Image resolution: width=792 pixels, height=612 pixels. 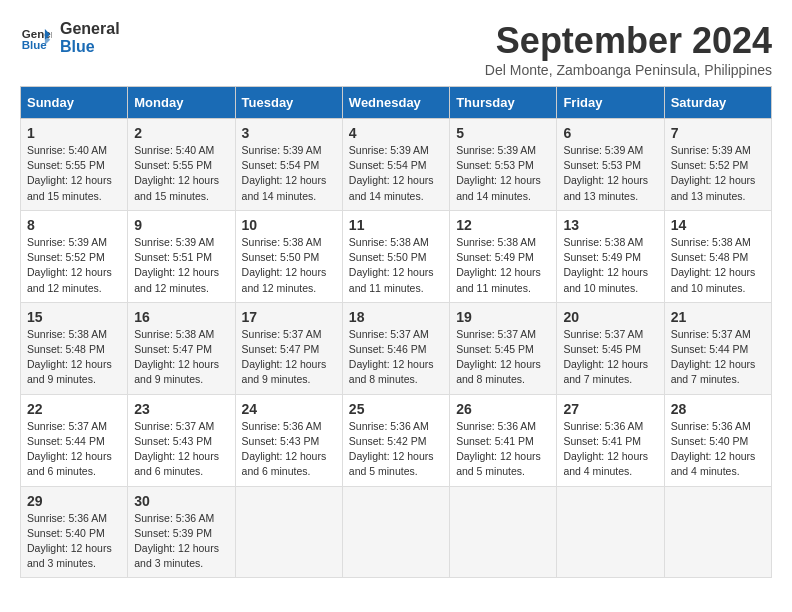 What do you see at coordinates (503, 409) in the screenshot?
I see `day-number: 26` at bounding box center [503, 409].